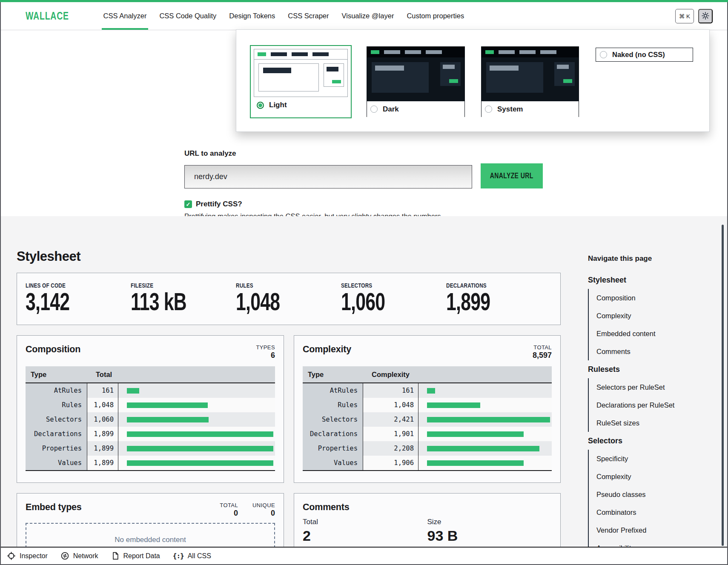 Image resolution: width=728 pixels, height=565 pixels. I want to click on table-row: AtRules 161, so click(150, 391).